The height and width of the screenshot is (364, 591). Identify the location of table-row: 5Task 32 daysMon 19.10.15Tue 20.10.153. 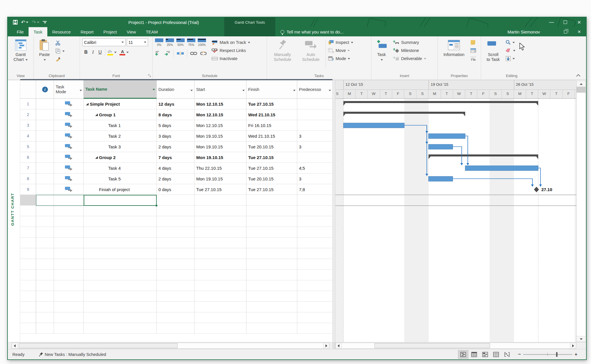
(176, 147).